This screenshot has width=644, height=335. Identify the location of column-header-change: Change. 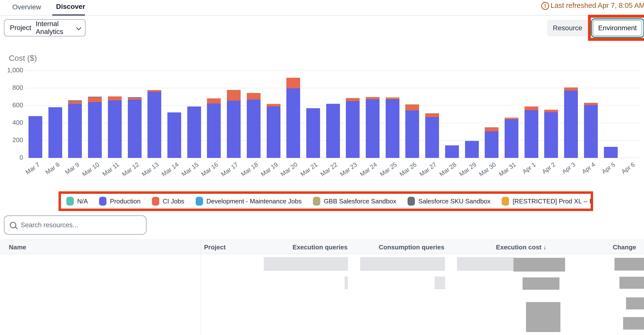
(600, 247).